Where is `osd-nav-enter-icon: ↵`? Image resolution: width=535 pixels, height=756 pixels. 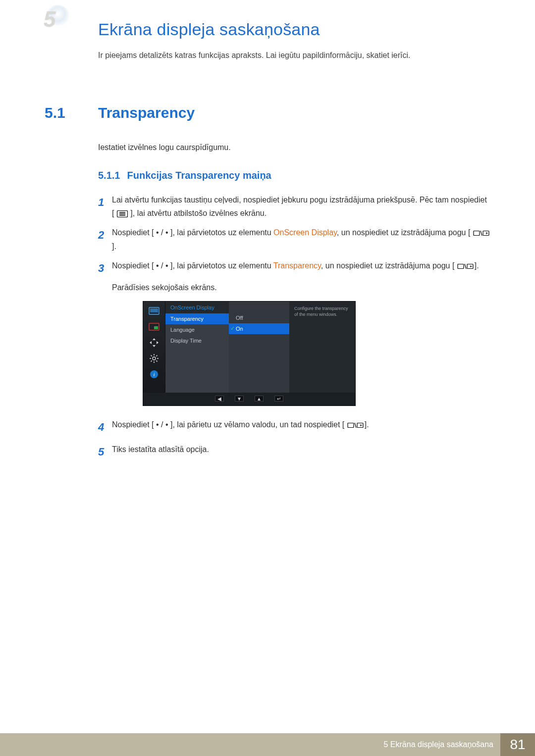 osd-nav-enter-icon: ↵ is located at coordinates (279, 399).